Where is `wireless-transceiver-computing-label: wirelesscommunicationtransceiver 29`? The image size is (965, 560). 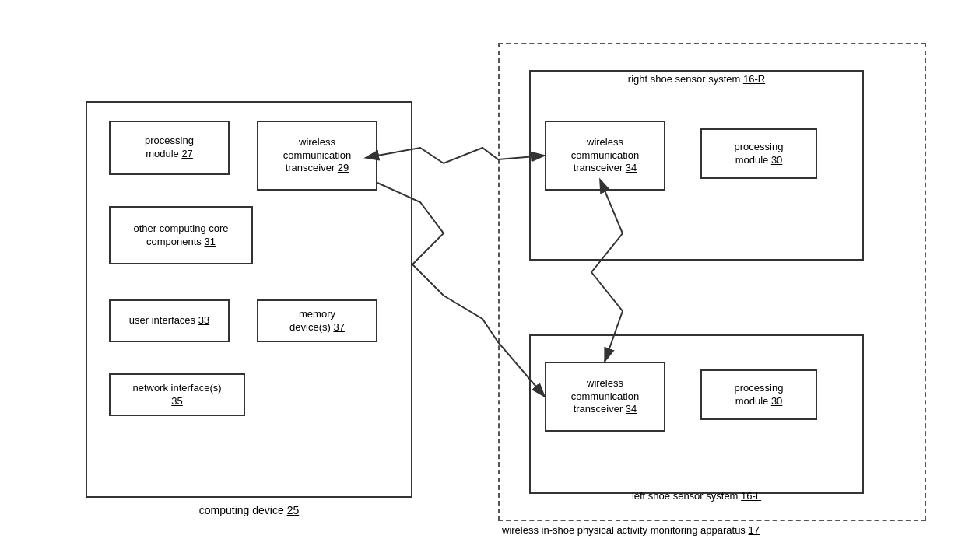
wireless-transceiver-computing-label: wirelesscommunicationtransceiver 29 is located at coordinates (318, 156).